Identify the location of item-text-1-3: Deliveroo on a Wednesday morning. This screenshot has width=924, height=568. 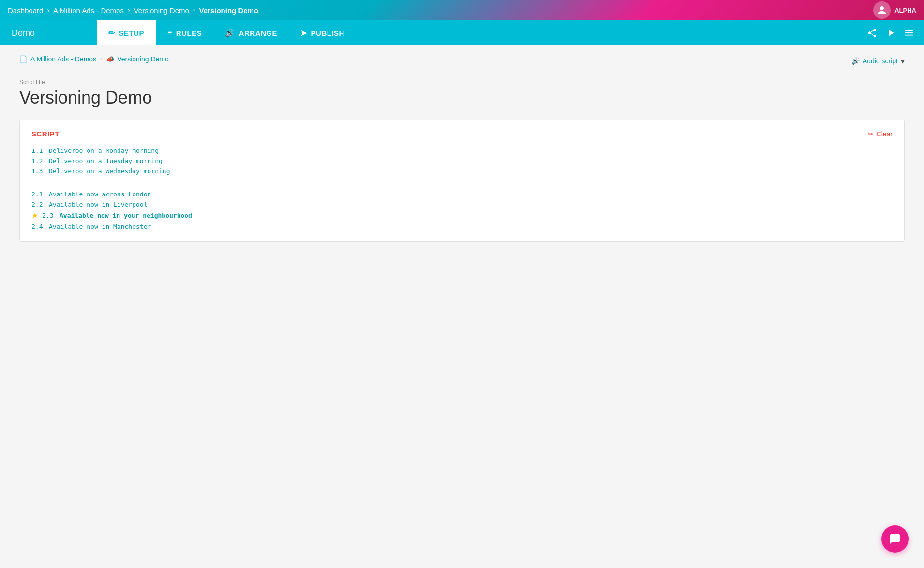
(109, 171).